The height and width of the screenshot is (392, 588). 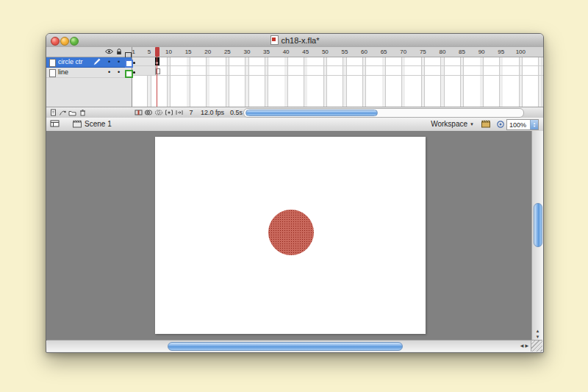 What do you see at coordinates (62, 113) in the screenshot?
I see `add-motion-guide-button` at bounding box center [62, 113].